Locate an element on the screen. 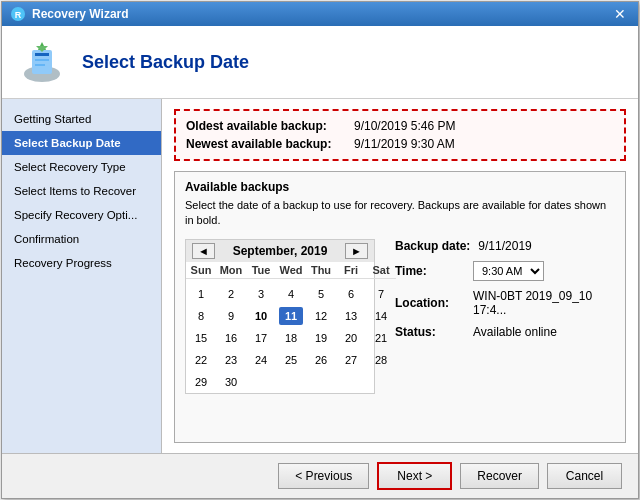  window-title: Recovery Wizard is located at coordinates (80, 14).